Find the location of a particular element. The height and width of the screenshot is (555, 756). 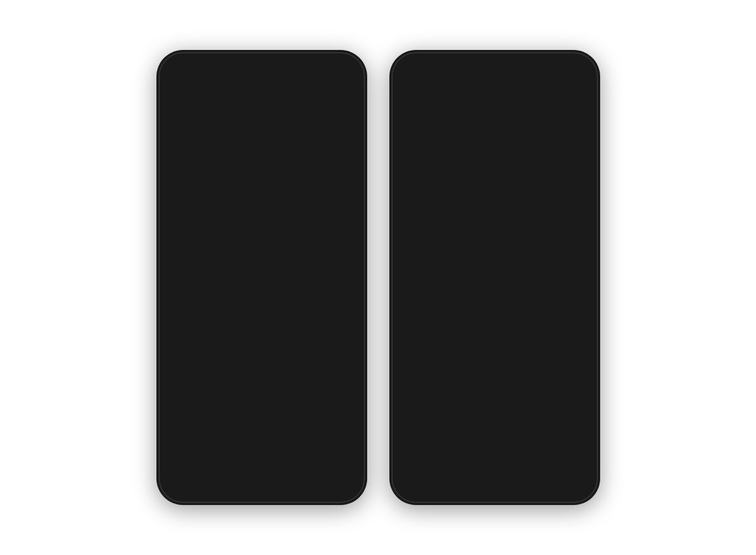

more-button-2: ⋮ is located at coordinates (577, 84).